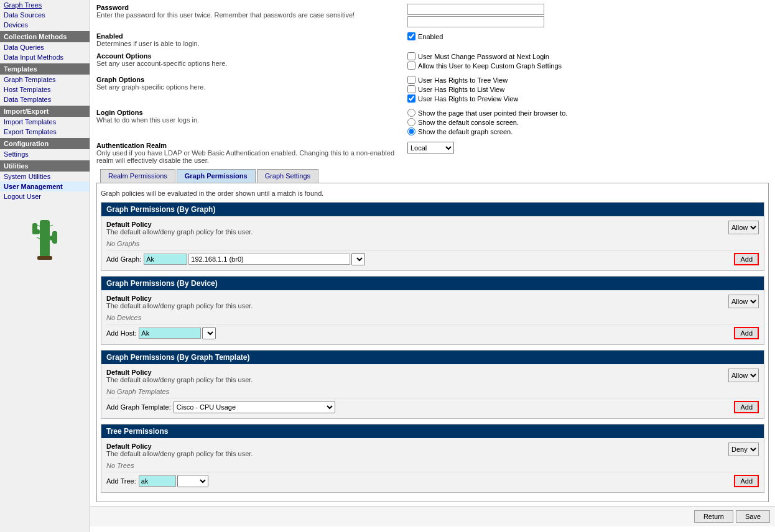 The height and width of the screenshot is (532, 775). I want to click on opt5-checkbox, so click(412, 98).